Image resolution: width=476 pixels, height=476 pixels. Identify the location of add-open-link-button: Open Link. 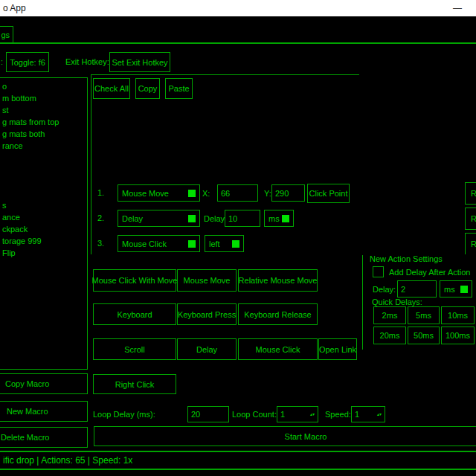
(338, 350).